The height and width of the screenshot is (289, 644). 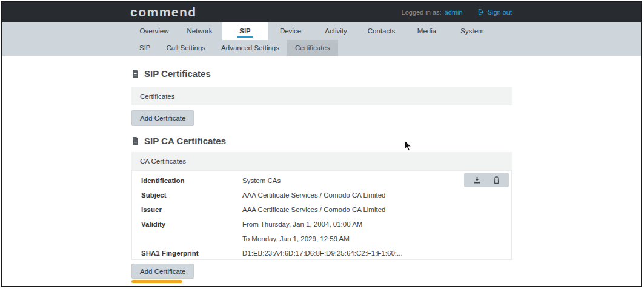 What do you see at coordinates (322, 141) in the screenshot?
I see `sip-ca-certificates-title: SIP CA Certificates` at bounding box center [322, 141].